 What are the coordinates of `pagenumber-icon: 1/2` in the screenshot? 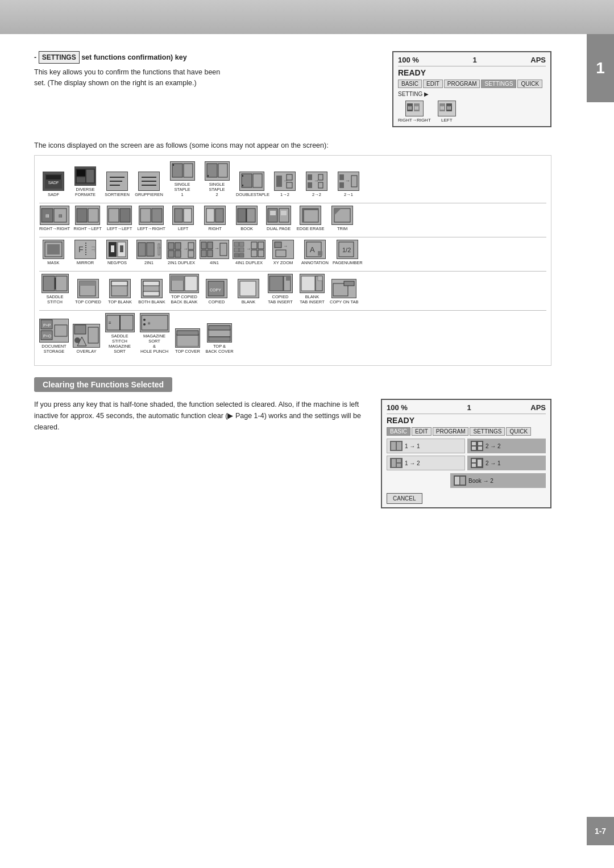 It's located at (347, 249).